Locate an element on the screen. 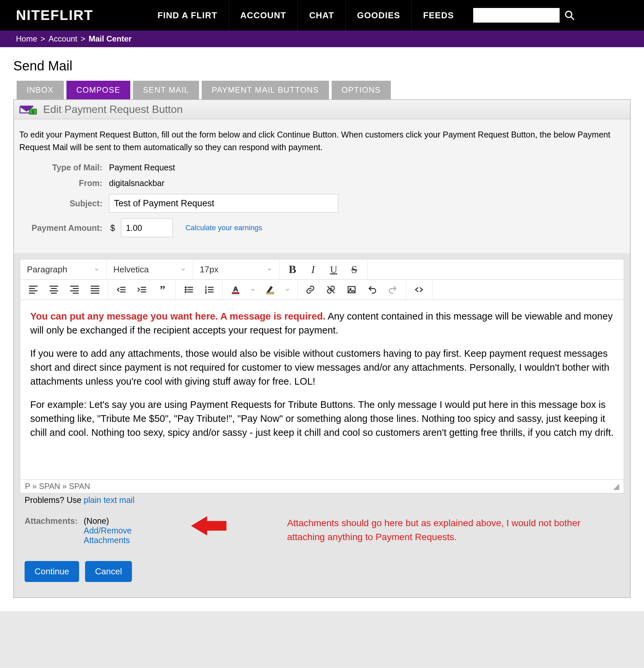 This screenshot has height=668, width=644. label-subject: Subject: is located at coordinates (64, 203).